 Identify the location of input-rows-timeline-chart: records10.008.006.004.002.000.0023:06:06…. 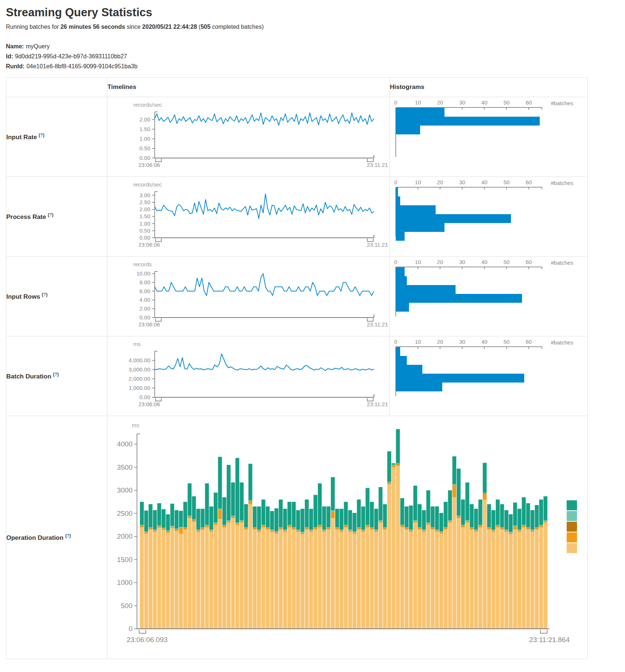
(248, 296).